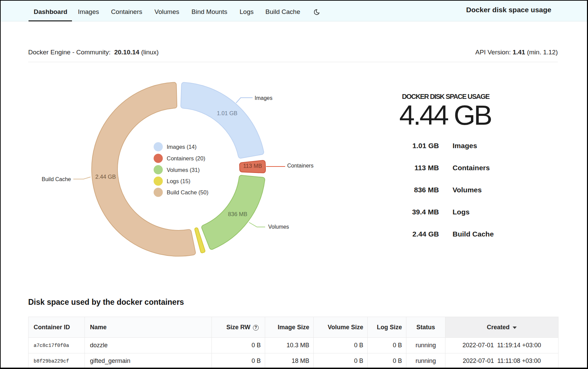  What do you see at coordinates (106, 177) in the screenshot?
I see `svg-text: 2.44 GB` at bounding box center [106, 177].